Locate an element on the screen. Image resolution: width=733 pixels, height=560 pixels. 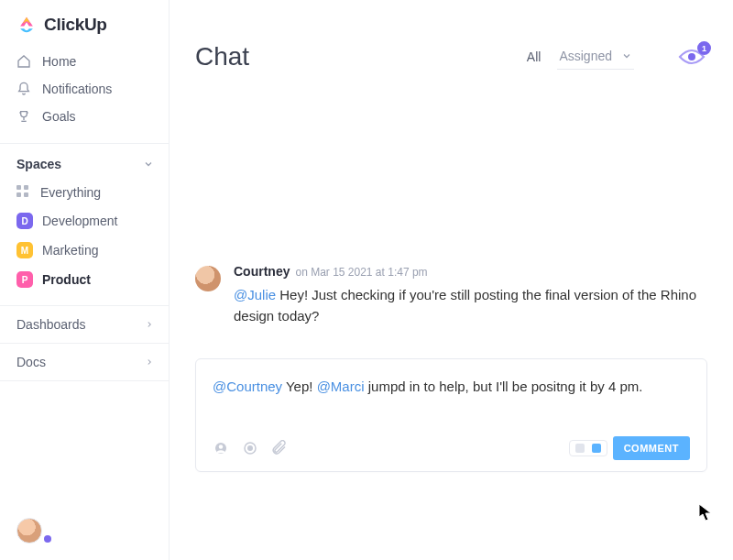
toggle-off-icon is located at coordinates (580, 448).